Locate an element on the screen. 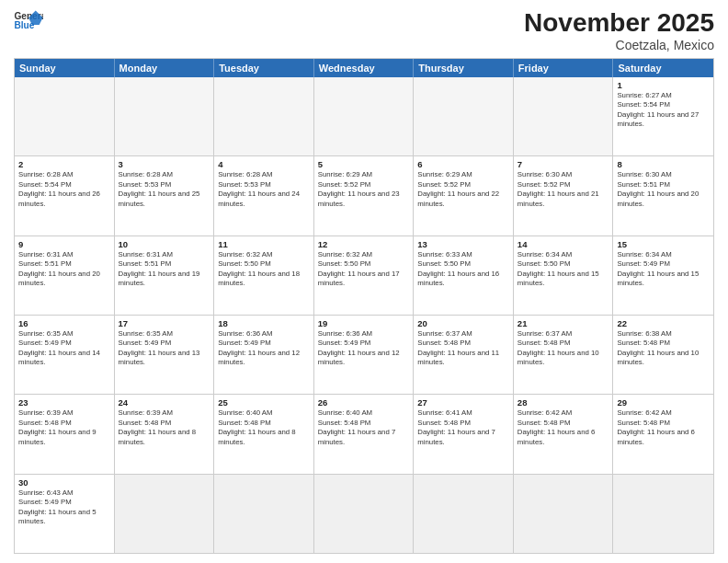  cell-info: Sunrise: 6:31 AMSunset: 5:51 PMDaylight:… is located at coordinates (64, 270).